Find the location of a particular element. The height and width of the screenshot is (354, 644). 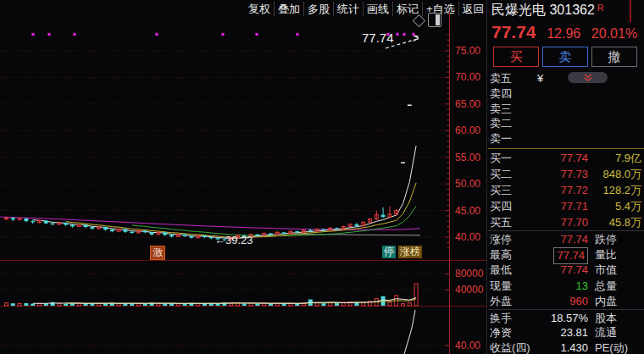

bid-row: 买四77.715.4万 is located at coordinates (566, 207).